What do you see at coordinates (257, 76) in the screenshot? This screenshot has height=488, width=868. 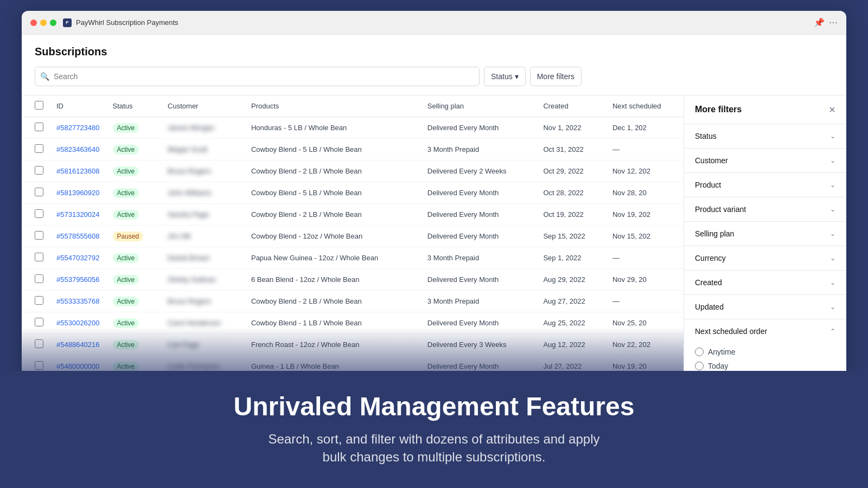 I see `search-box: 🔍` at bounding box center [257, 76].